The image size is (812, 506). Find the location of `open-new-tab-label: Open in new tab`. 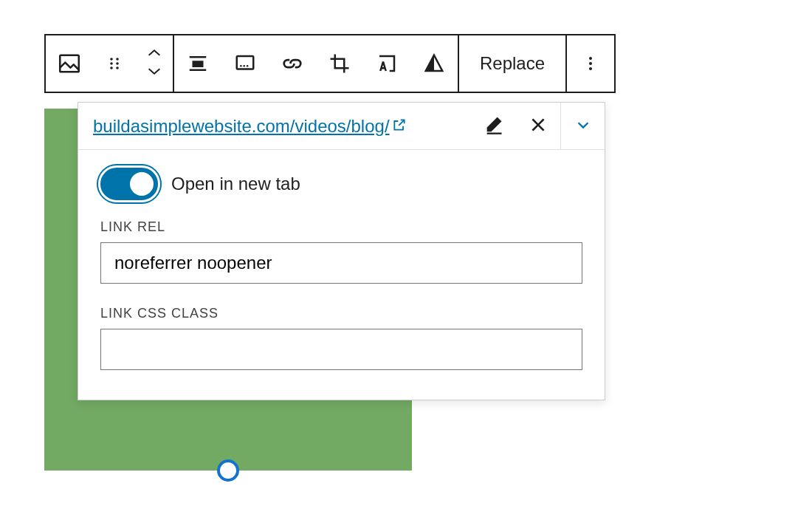

open-new-tab-label: Open in new tab is located at coordinates (236, 184).